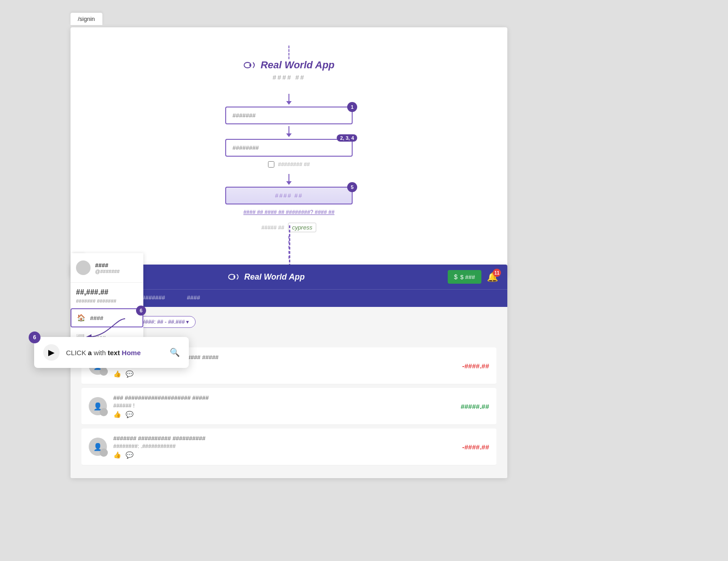  I want to click on like-icon-0: 👍, so click(117, 374).